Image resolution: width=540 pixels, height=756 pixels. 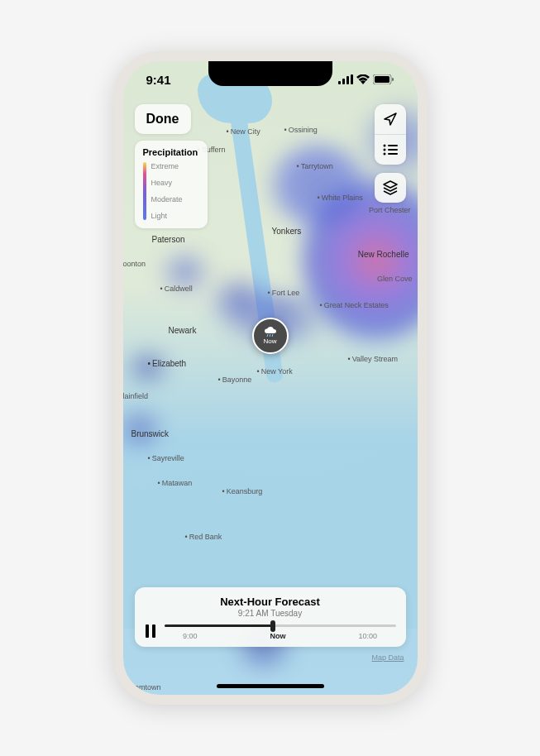 What do you see at coordinates (175, 483) in the screenshot?
I see `map-label: Matawan` at bounding box center [175, 483].